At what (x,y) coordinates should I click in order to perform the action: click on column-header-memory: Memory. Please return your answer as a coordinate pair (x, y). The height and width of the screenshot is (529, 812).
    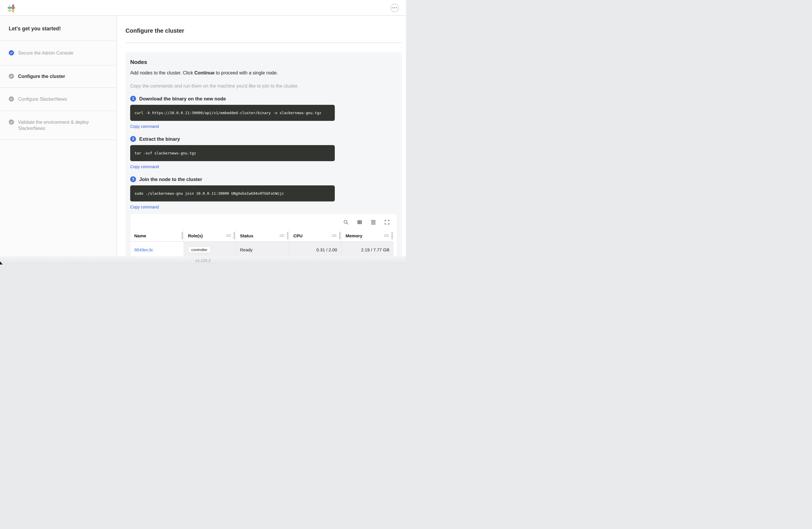
    Looking at the image, I should click on (367, 235).